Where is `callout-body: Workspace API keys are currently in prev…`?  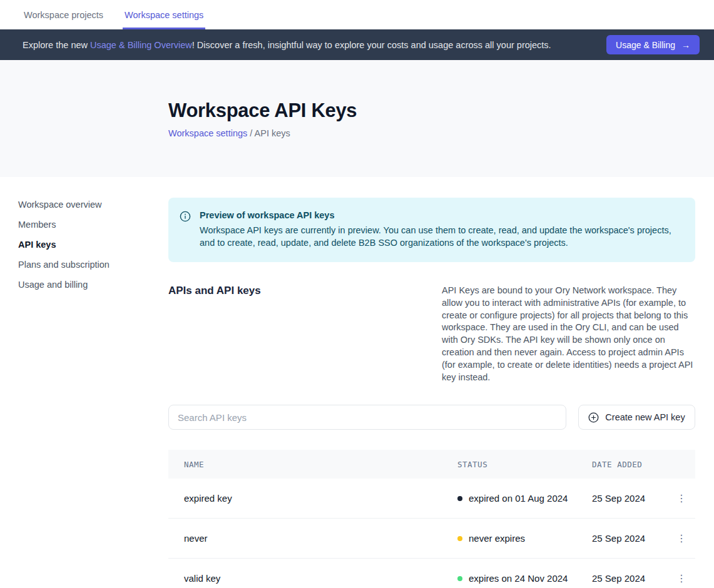 callout-body: Workspace API keys are currently in prev… is located at coordinates (440, 236).